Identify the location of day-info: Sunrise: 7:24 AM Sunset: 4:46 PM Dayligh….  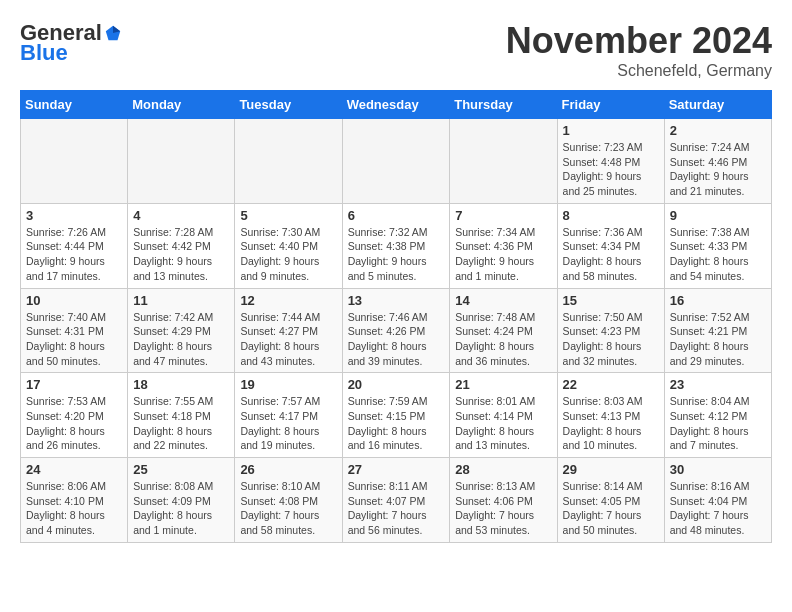
(718, 170).